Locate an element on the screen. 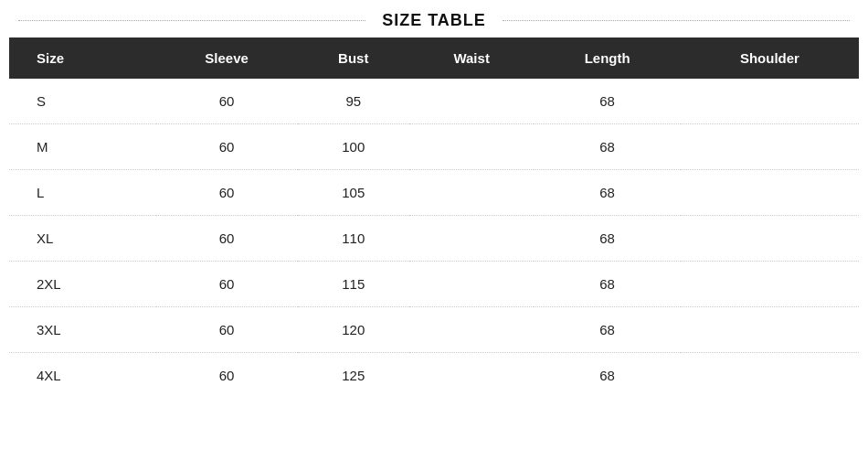 The width and height of the screenshot is (868, 471). table-cell: 120 is located at coordinates (354, 330).